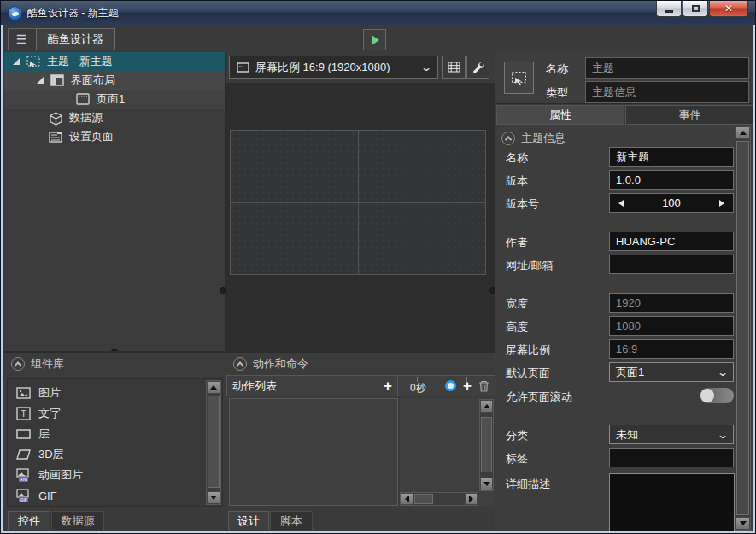 This screenshot has height=534, width=756. Describe the element at coordinates (114, 118) in the screenshot. I see `tree-item-datasource: 数据源` at that location.